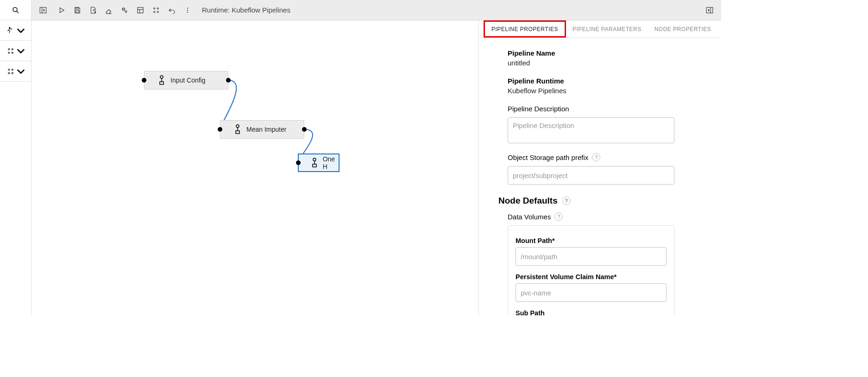 This screenshot has width=868, height=377. Describe the element at coordinates (710, 10) in the screenshot. I see `panel-right-button` at that location.